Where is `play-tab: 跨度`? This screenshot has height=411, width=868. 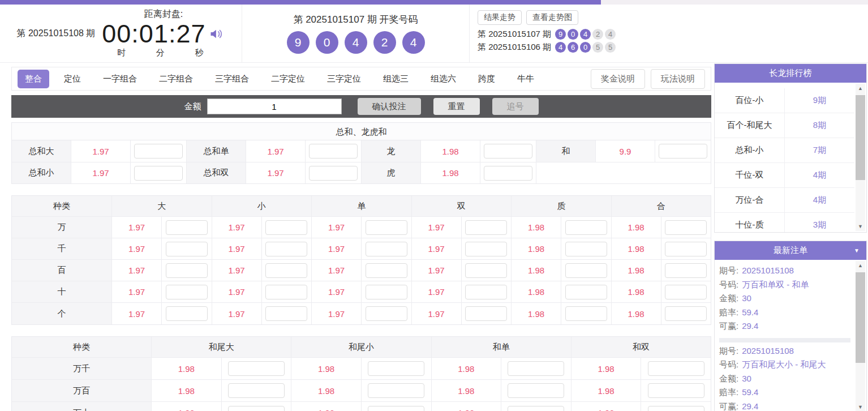 play-tab: 跨度 is located at coordinates (487, 79).